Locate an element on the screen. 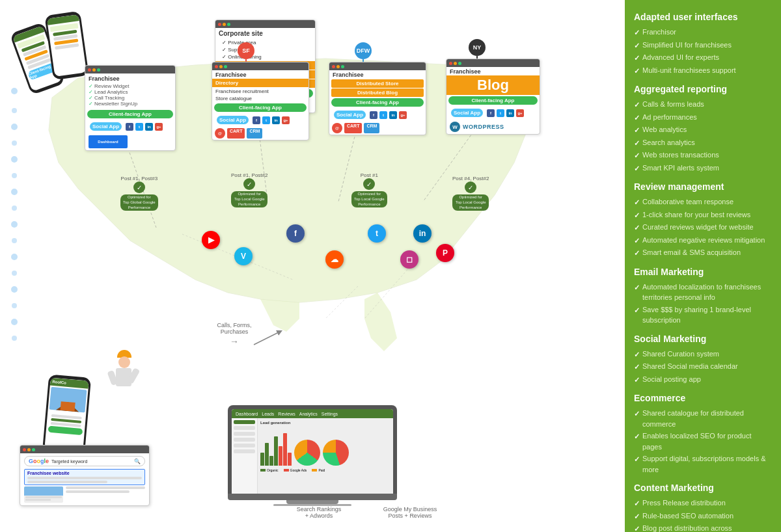 This screenshot has height=532, width=781. post-sf: Post #1, Post#3 ✓ Optimized for Top Glob… is located at coordinates (139, 193).